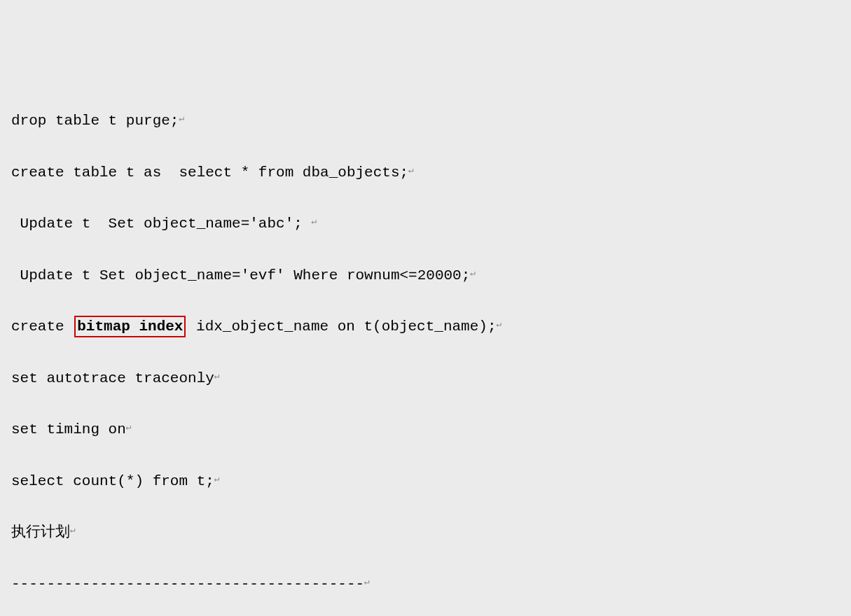 The image size is (851, 616). I want to click on plan-dash: ----------------------------------------…, so click(426, 585).